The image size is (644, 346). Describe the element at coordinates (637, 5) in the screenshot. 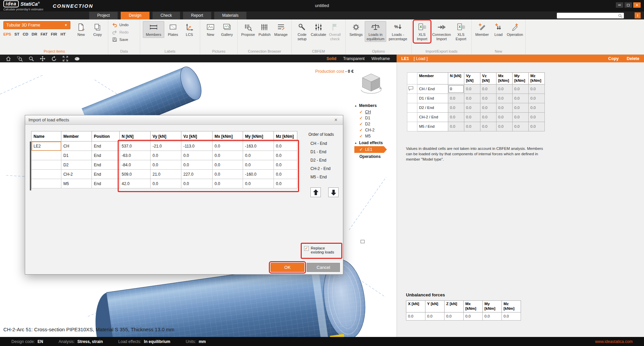

I see `close-button: ×` at that location.